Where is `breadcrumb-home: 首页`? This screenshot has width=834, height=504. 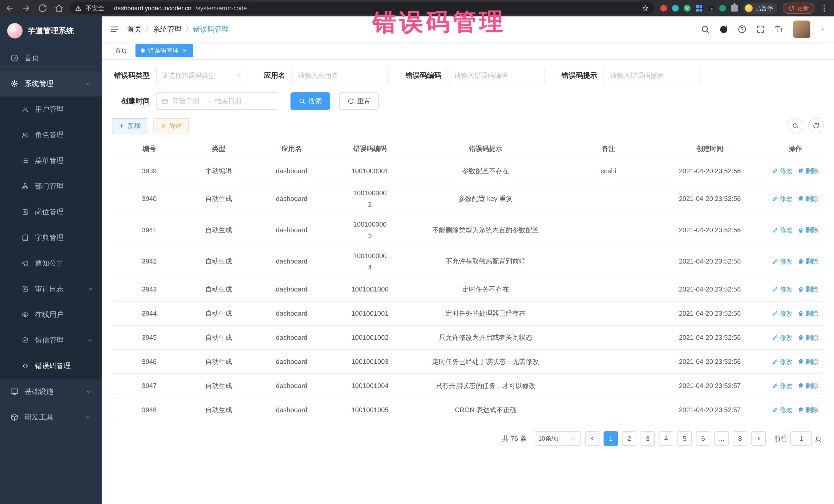 breadcrumb-home: 首页 is located at coordinates (135, 29).